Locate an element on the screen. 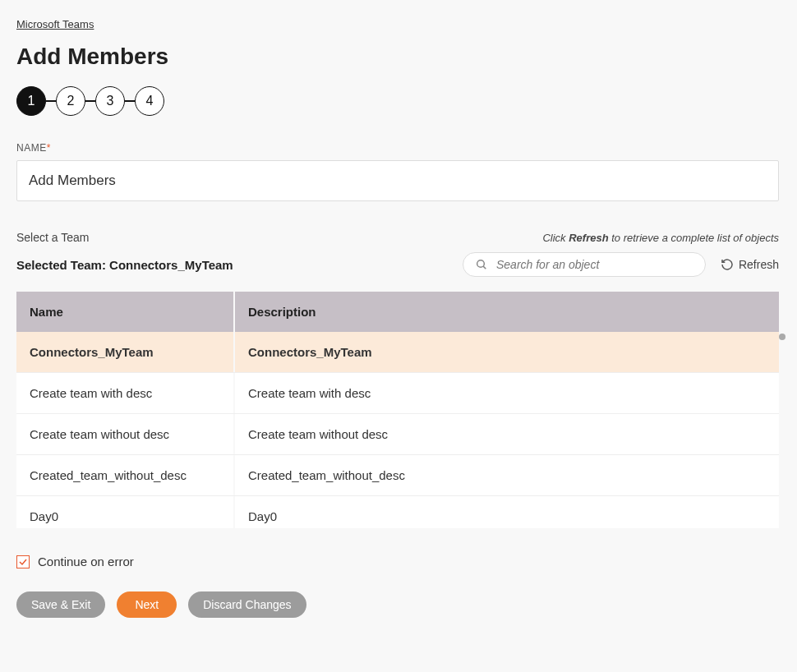  table-row: Create team without desc Create team wit… is located at coordinates (398, 435).